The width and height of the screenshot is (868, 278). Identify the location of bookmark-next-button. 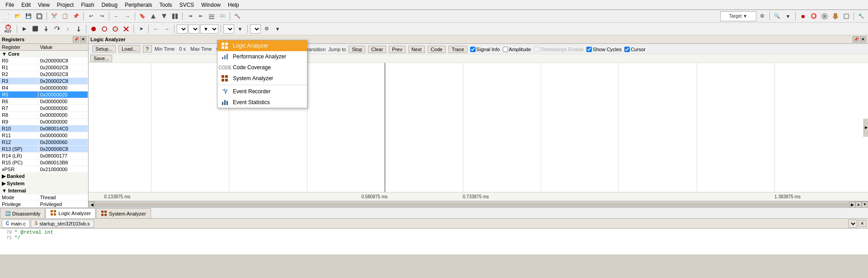
(164, 16).